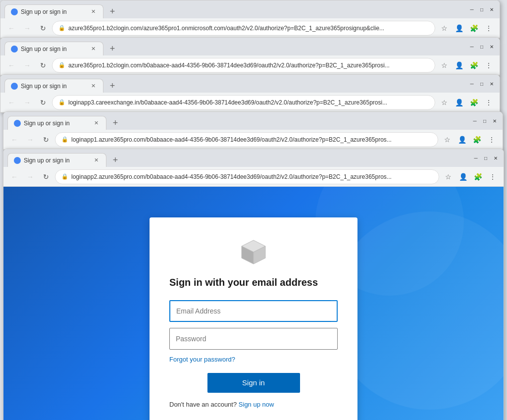 The image size is (507, 420). I want to click on forward-btn-1: →, so click(27, 28).